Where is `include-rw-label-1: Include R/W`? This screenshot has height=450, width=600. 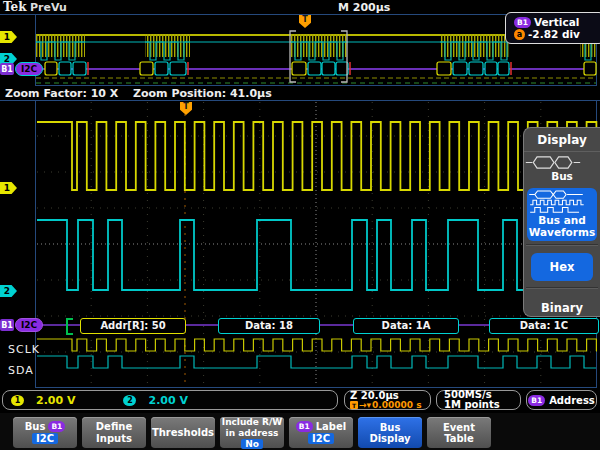
include-rw-label-1: Include R/W is located at coordinates (252, 422).